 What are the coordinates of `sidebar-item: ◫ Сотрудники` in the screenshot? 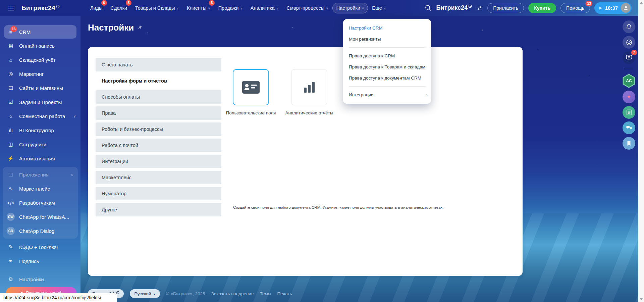 It's located at (40, 144).